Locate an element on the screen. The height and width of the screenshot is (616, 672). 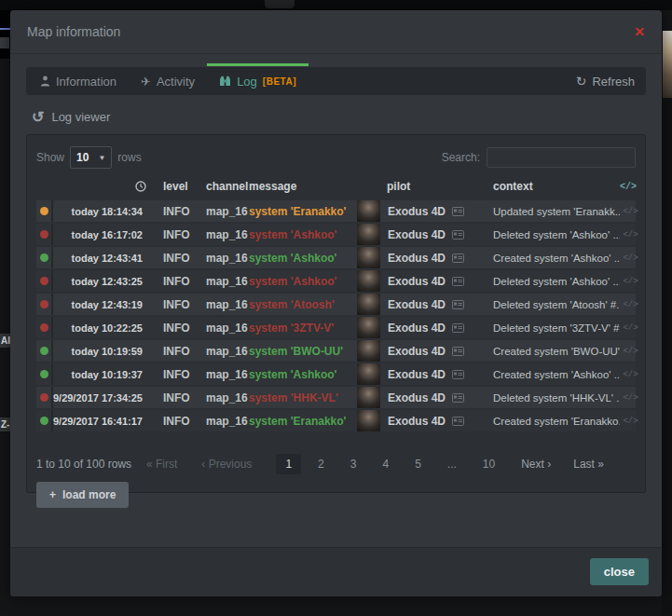
load-more-button: + load more is located at coordinates (82, 495).